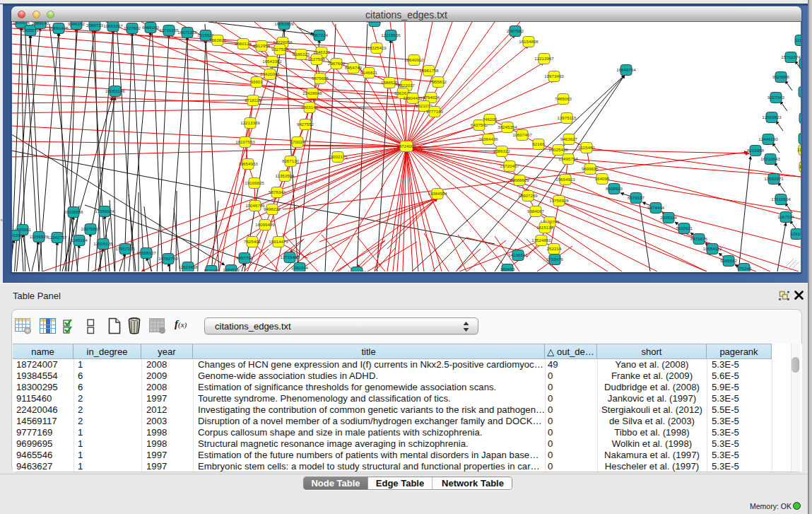 The width and height of the screenshot is (812, 514). What do you see at coordinates (791, 57) in the screenshot?
I see `svg-text: 15751074` at bounding box center [791, 57].